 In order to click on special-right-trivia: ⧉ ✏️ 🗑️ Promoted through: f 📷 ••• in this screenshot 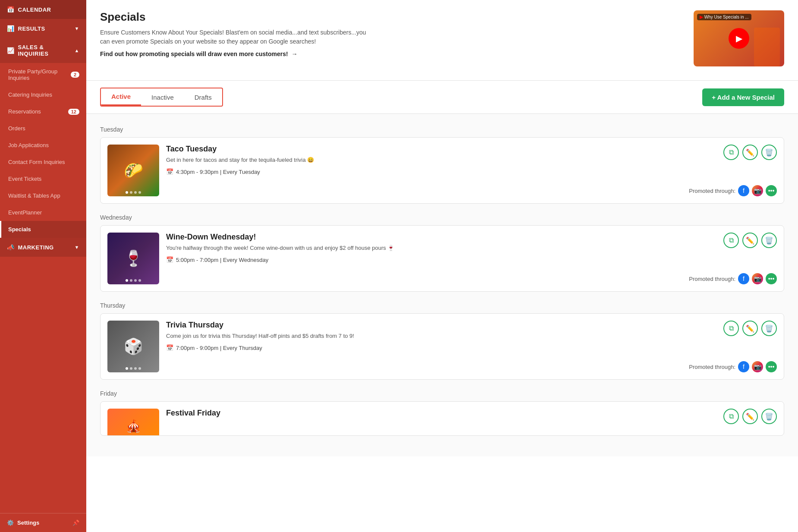, I will do `click(733, 346)`.